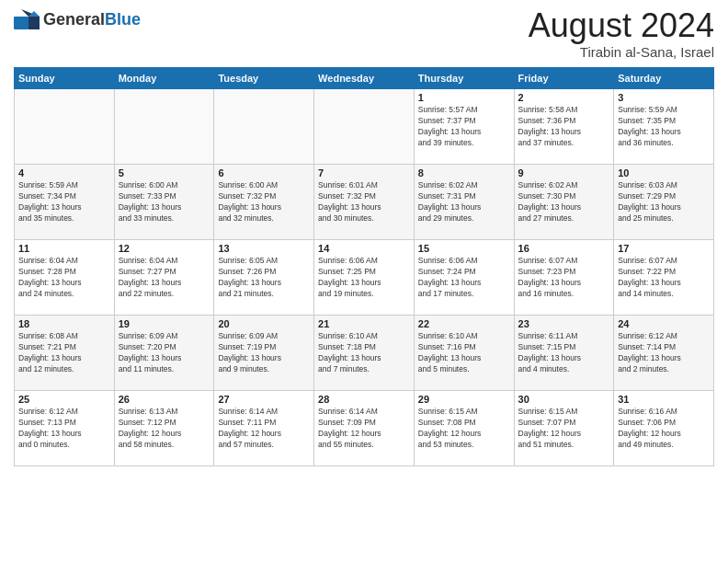 The height and width of the screenshot is (563, 728). Describe the element at coordinates (564, 399) in the screenshot. I see `day-number: 30` at that location.